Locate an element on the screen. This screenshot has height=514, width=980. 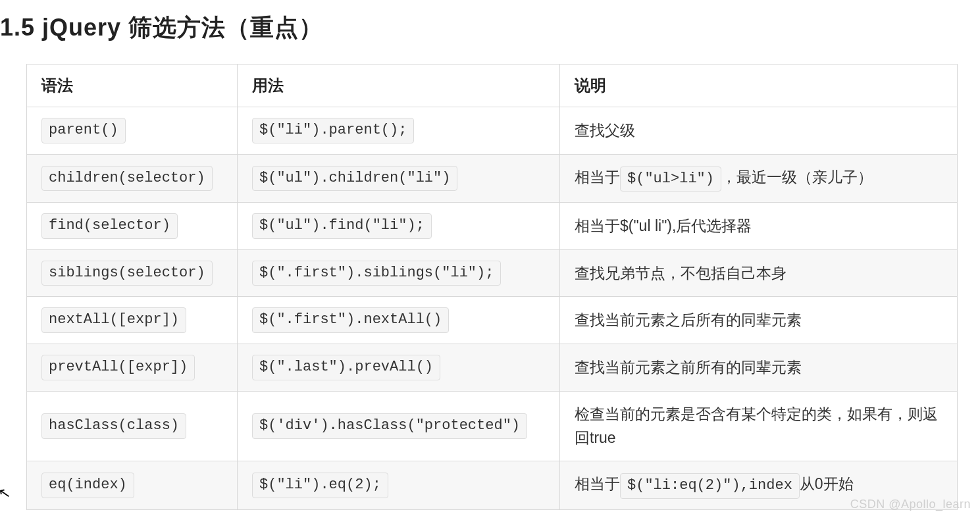
table-row: parent()$("li").parent();查找父级 is located at coordinates (492, 131).